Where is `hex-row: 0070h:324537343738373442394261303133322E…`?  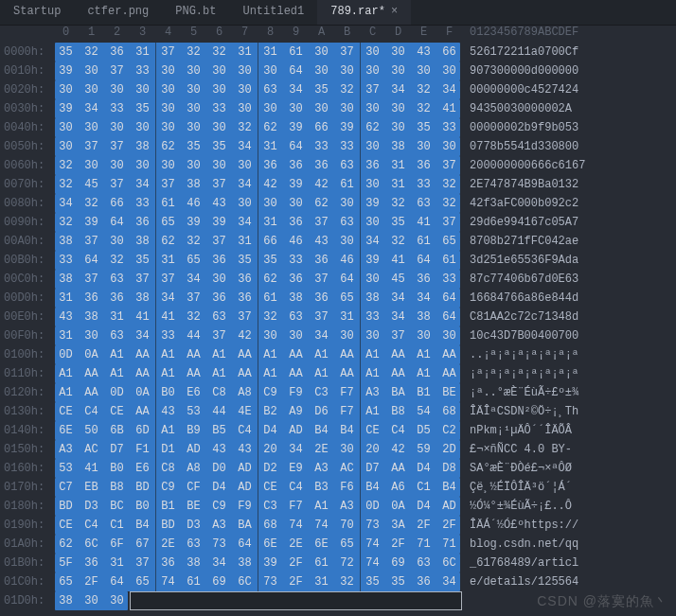
hex-row: 0070h:324537343738373442394261303133322E… is located at coordinates (338, 185).